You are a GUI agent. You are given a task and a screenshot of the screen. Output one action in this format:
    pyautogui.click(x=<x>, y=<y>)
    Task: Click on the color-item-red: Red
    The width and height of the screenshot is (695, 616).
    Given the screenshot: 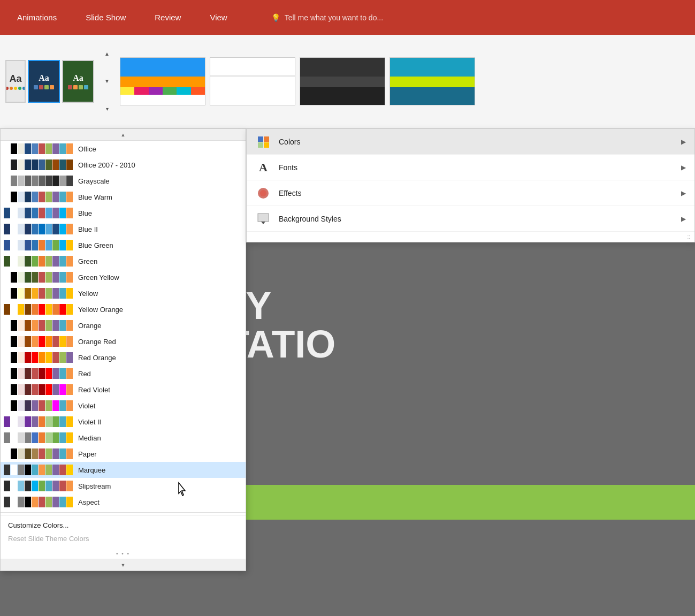 What is the action you would take?
    pyautogui.click(x=123, y=374)
    